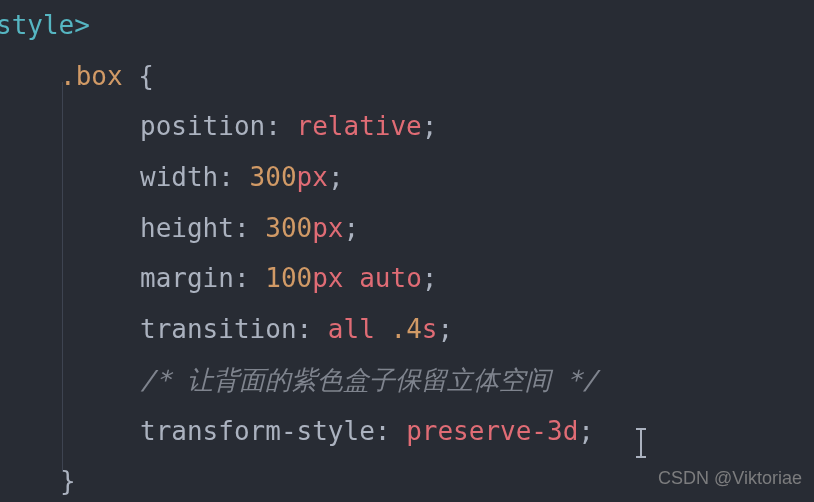  What do you see at coordinates (258, 431) in the screenshot?
I see `css-property: transform-style` at bounding box center [258, 431].